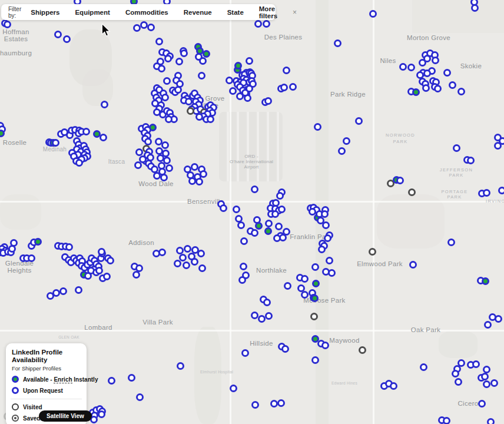  I want to click on filter-close-icon: ×, so click(294, 12).